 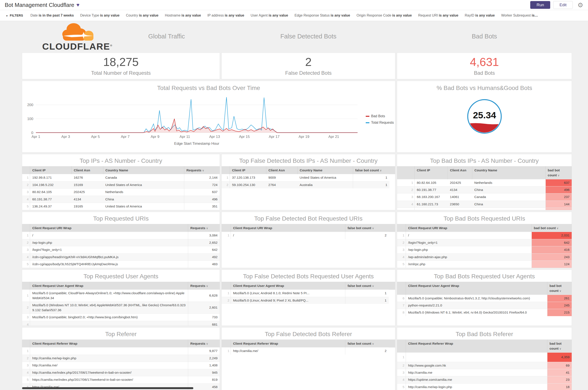 I want to click on edit-button: Edit, so click(x=563, y=5).